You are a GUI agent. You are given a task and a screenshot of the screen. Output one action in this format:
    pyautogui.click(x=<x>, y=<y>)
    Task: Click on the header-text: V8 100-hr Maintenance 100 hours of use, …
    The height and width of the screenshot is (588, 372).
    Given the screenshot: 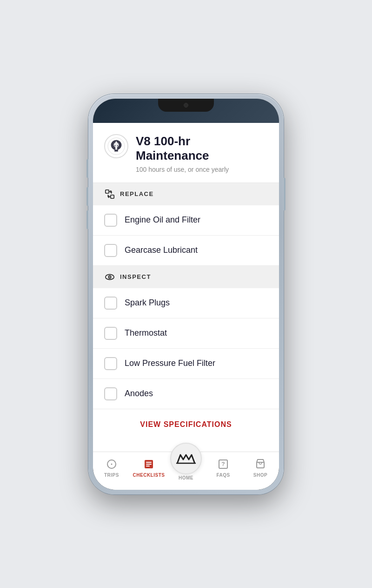 What is the action you would take?
    pyautogui.click(x=202, y=154)
    